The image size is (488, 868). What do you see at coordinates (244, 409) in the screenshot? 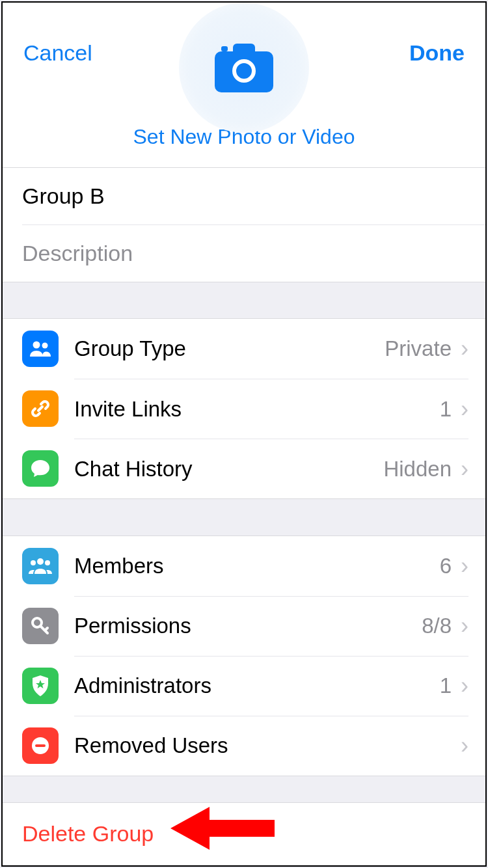
I see `invite-links-row: Invite Links 1 ›` at bounding box center [244, 409].